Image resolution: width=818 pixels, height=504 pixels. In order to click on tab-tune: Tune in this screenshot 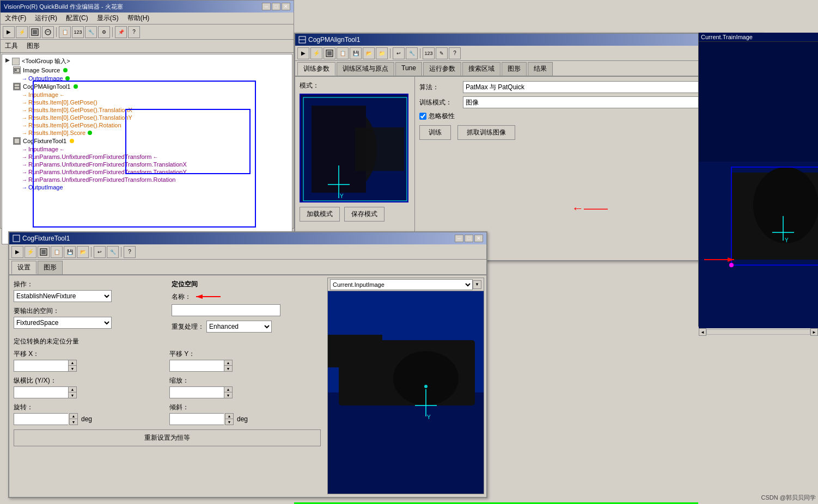, I will do `click(408, 69)`.